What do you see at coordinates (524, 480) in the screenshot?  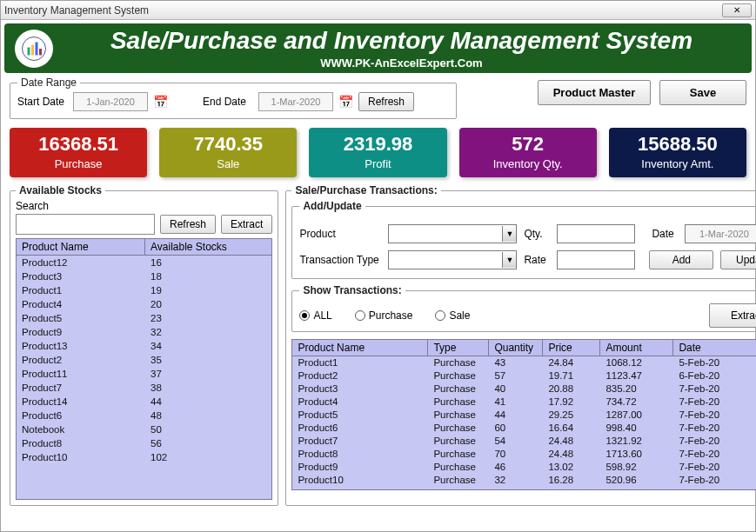 I see `table-row: Product10Purchase3216.28520.967-Feb-20` at bounding box center [524, 480].